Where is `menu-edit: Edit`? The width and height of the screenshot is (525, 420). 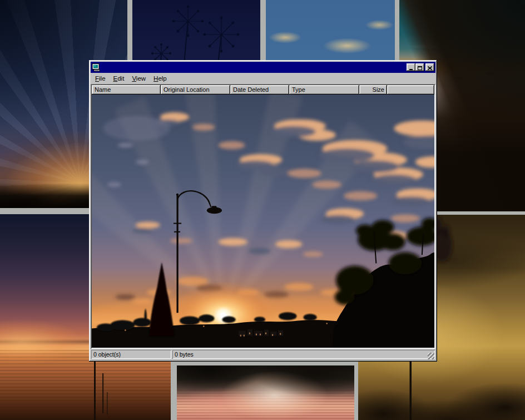 menu-edit: Edit is located at coordinates (119, 78).